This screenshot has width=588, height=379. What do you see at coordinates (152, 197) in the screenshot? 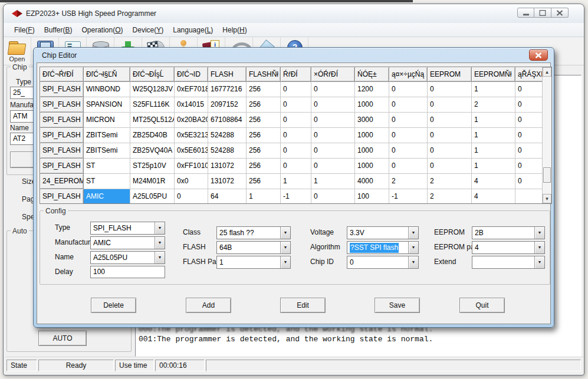
I see `table-cell: A25L05PU` at bounding box center [152, 197].